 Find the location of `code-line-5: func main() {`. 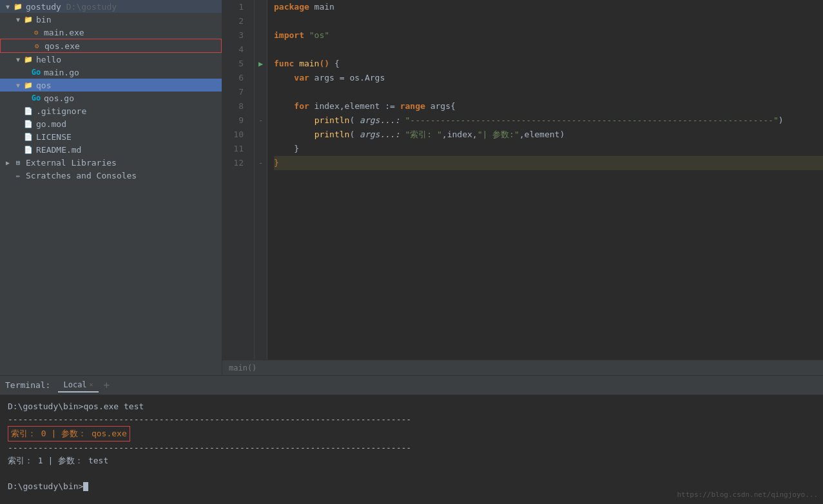

code-line-5: func main() { is located at coordinates (548, 64).